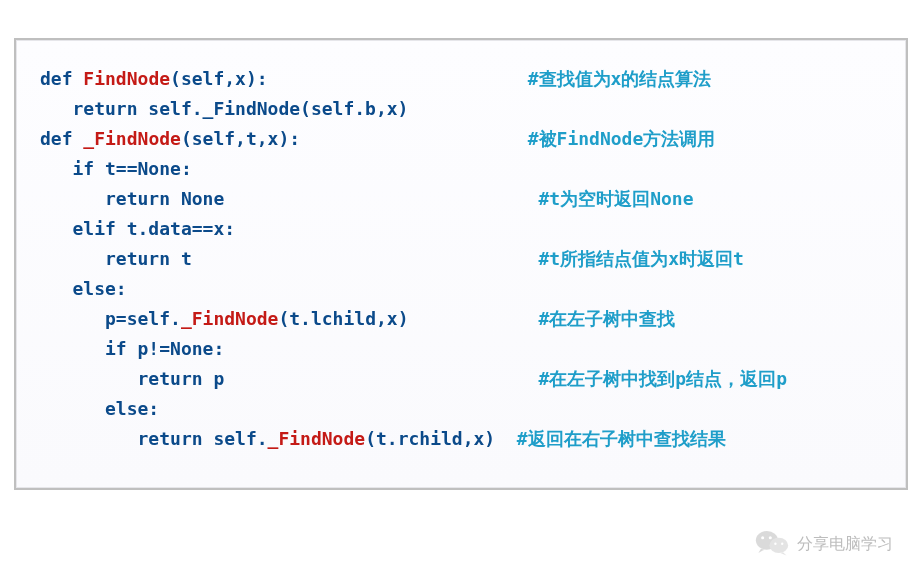 This screenshot has width=921, height=583. Describe the element at coordinates (430, 438) in the screenshot. I see `code-text: (t.rchild,x)` at that location.